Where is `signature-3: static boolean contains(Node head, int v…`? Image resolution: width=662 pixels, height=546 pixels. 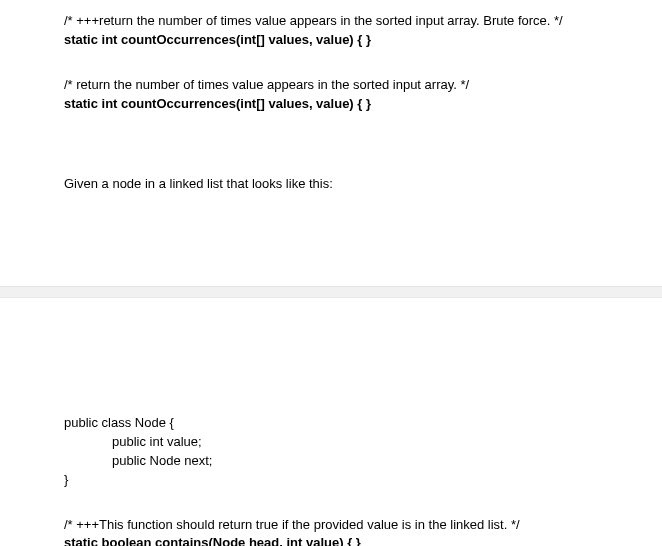
signature-3: static boolean contains(Node head, int v… is located at coordinates (363, 540).